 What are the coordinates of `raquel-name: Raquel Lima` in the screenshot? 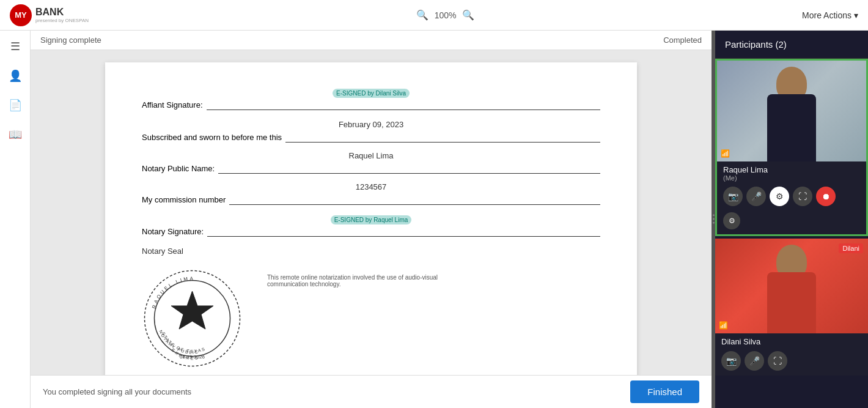 It's located at (792, 170).